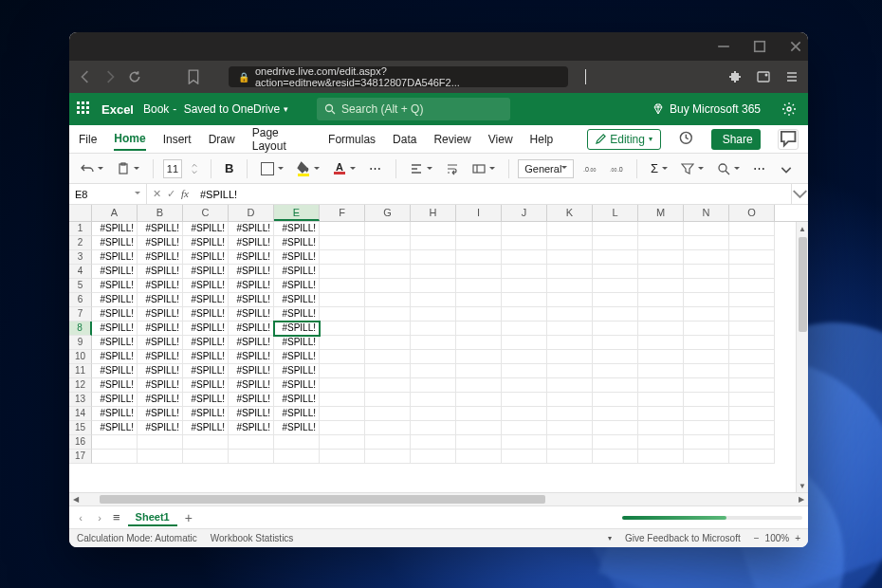 The image size is (882, 588). I want to click on increase-decimal-button: .0.00, so click(590, 169).